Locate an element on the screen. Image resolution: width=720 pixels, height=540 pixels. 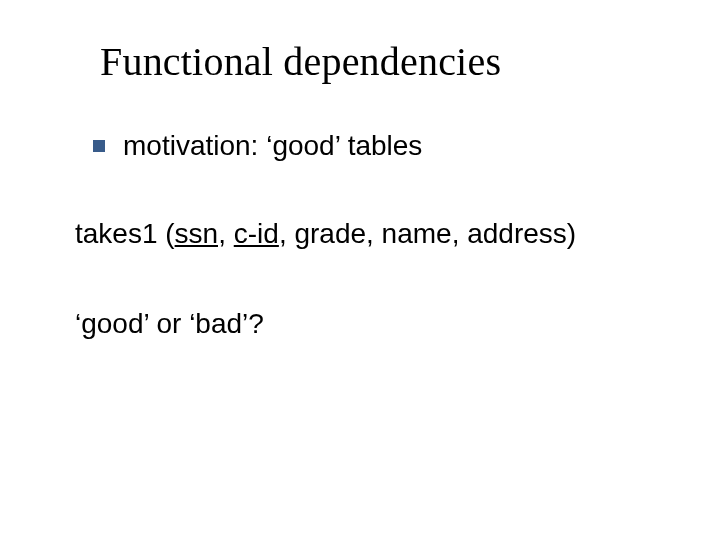
square-bullet-icon is located at coordinates (99, 146).